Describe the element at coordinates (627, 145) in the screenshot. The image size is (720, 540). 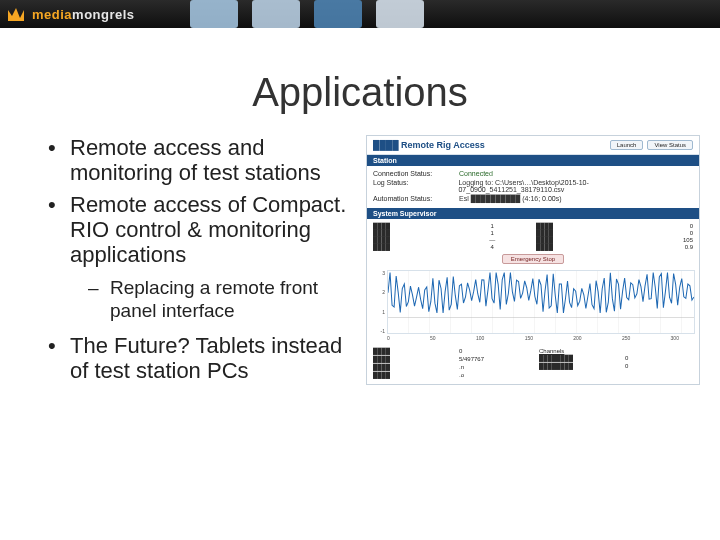
I see `launch-button: Launch` at that location.